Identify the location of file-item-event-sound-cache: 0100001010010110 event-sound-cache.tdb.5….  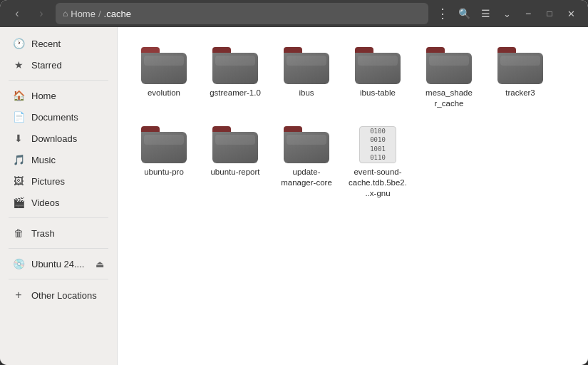
(378, 162).